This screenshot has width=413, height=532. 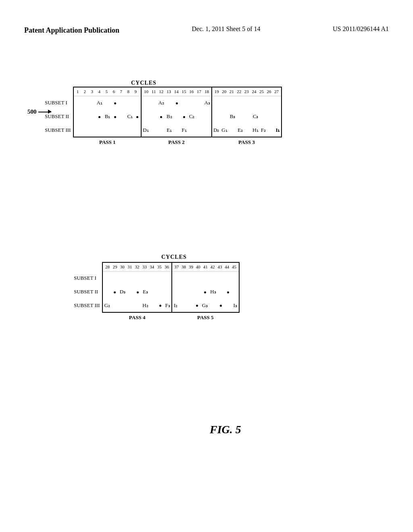 I want to click on bottom-diagram: 282930313233343536 373839404142434445 SU…, so click(x=156, y=292).